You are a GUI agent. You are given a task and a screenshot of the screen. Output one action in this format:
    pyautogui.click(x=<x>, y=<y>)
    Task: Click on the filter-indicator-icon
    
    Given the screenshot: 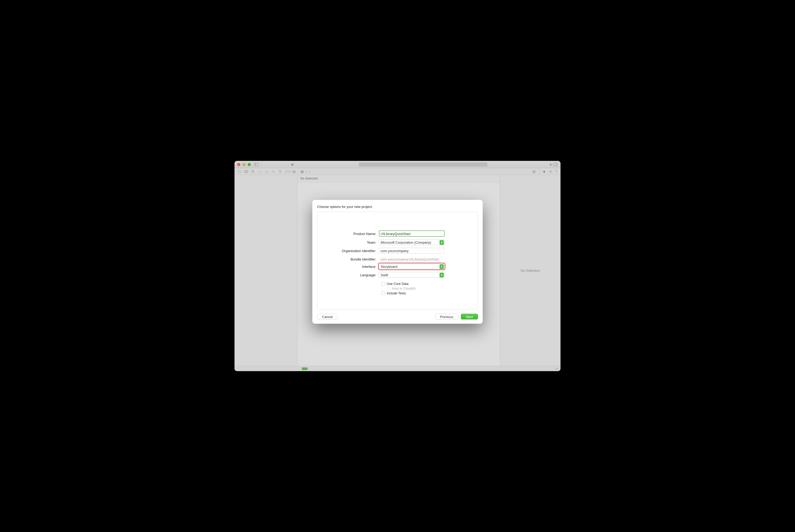 What is the action you would take?
    pyautogui.click(x=305, y=369)
    